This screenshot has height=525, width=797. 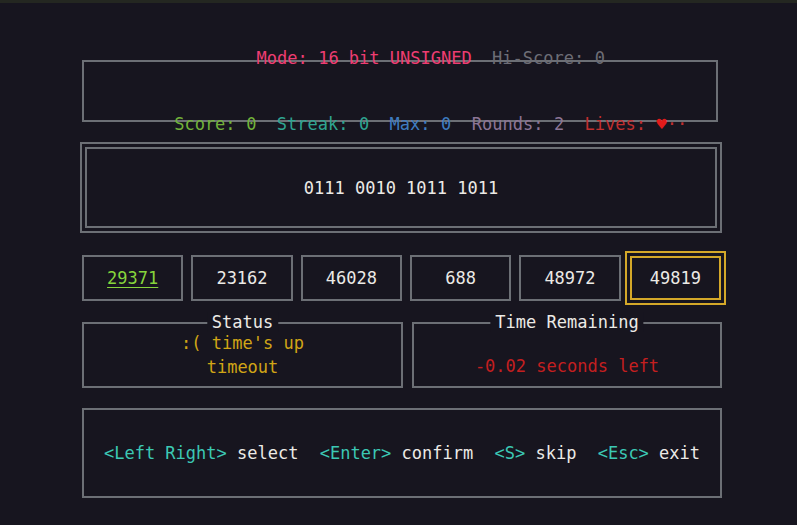 I want to click on answer-option-correct: 29371, so click(x=132, y=278).